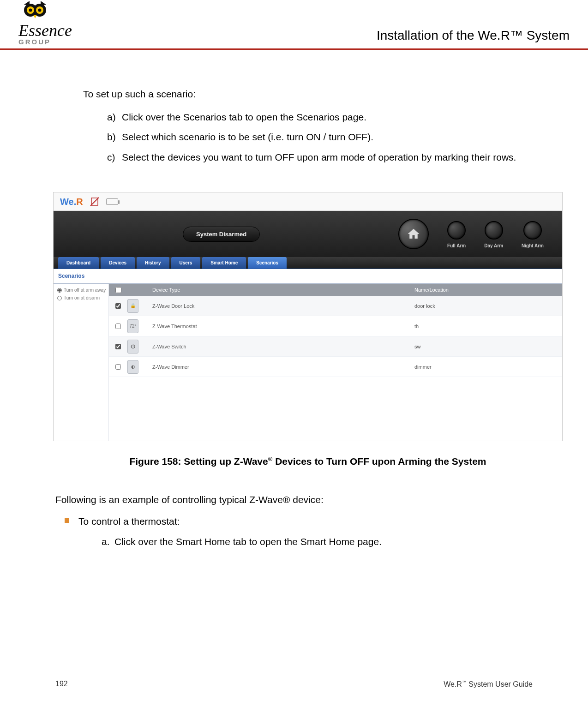  What do you see at coordinates (488, 367) in the screenshot?
I see `row-name: dimmer` at bounding box center [488, 367].